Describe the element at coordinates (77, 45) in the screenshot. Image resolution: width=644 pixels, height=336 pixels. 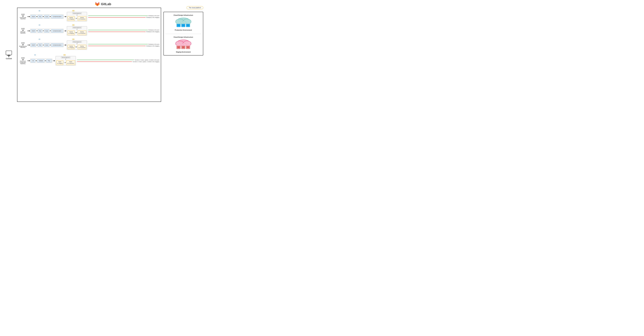
I see `cd-section-3: Manual Approval Deployto Staging Deployt…` at that location.